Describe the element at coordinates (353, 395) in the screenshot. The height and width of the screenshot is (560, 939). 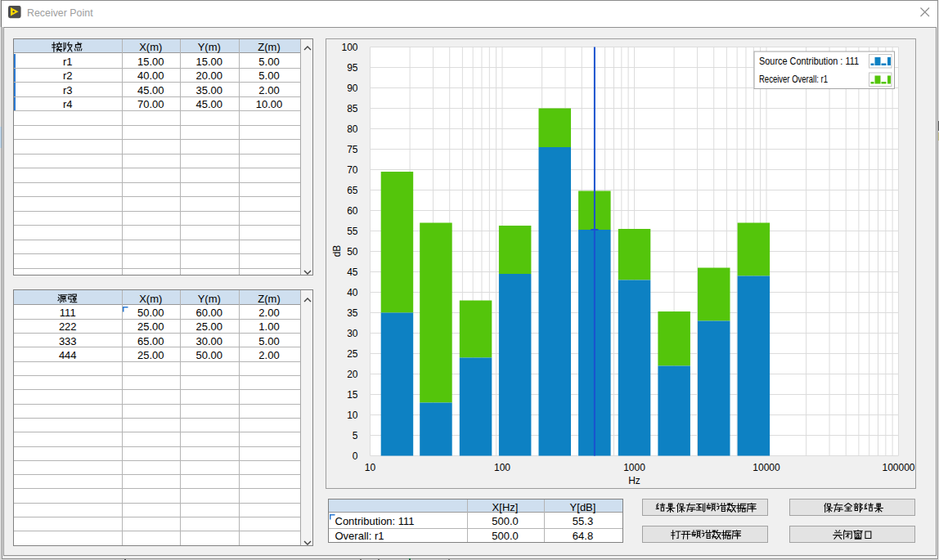
I see `svg-text: 15` at that location.